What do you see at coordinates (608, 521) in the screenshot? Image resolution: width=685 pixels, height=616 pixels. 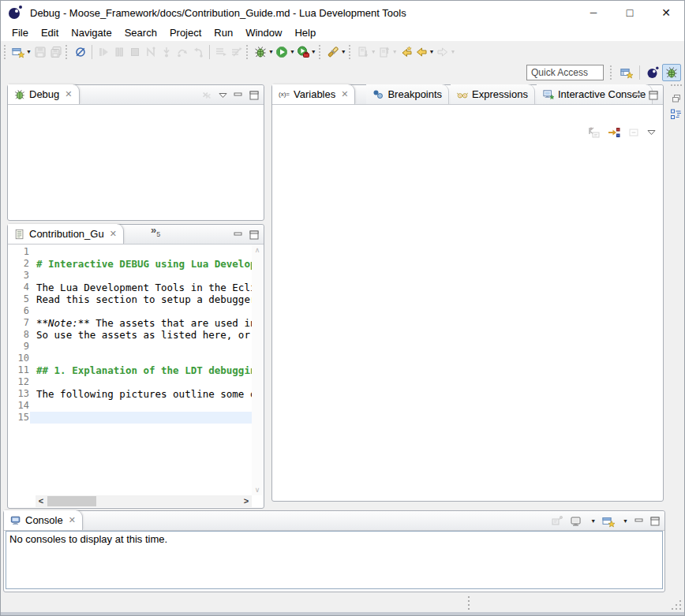 I see `open-console-button` at bounding box center [608, 521].